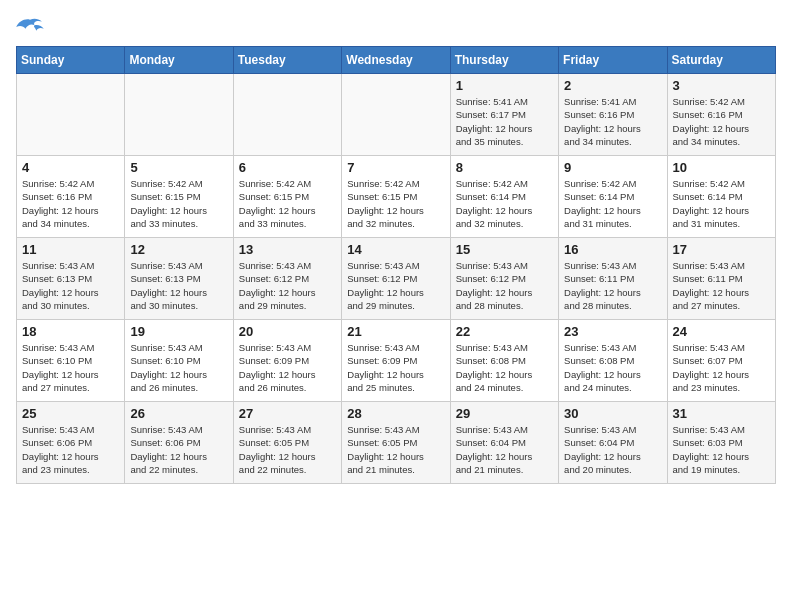  Describe the element at coordinates (504, 279) in the screenshot. I see `day-cell: 15Sunrise: 5:43 AM Sunset: 6:12 PM Dayli…` at that location.